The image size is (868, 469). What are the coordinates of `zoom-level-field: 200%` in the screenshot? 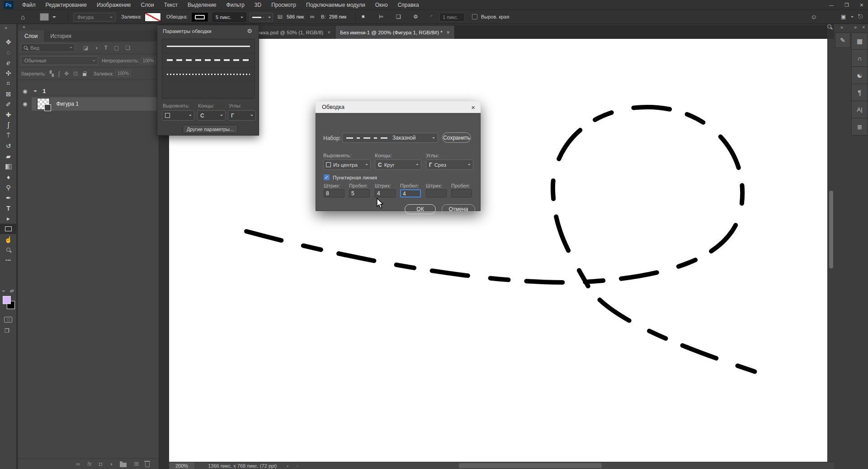 It's located at (182, 465).